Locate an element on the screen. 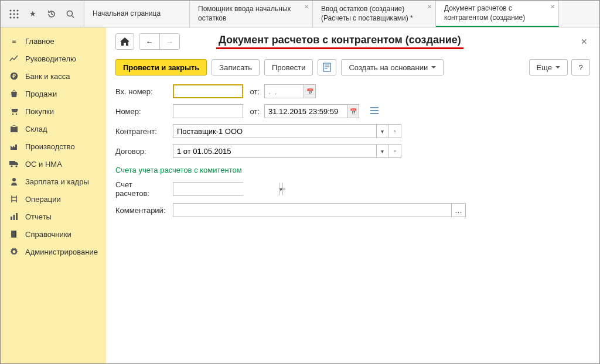 The height and width of the screenshot is (364, 600). sidebar-item-purchases: Покупки is located at coordinates (53, 111).